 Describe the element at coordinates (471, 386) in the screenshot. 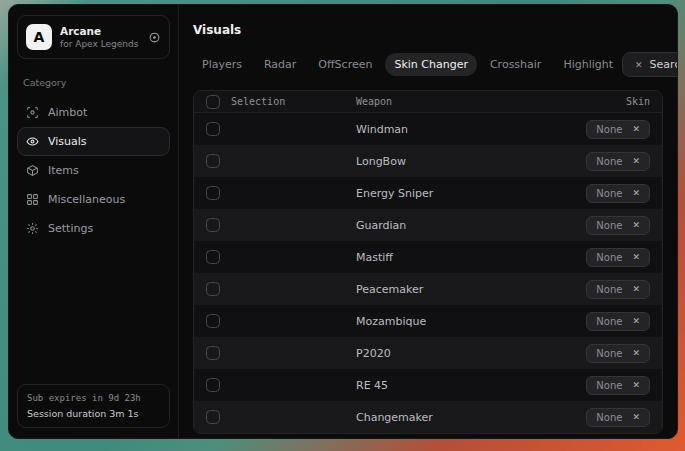

I see `weapon-name: RE 45` at that location.